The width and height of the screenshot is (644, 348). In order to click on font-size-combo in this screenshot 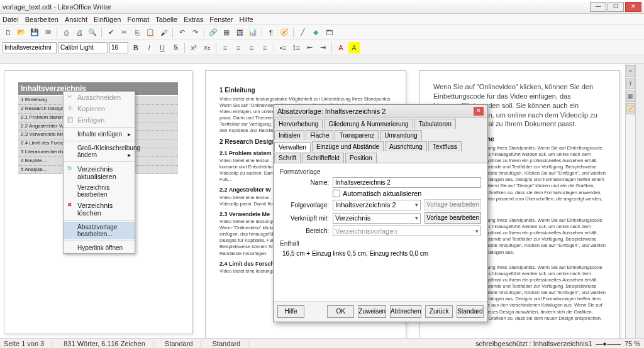, I will do `click(119, 48)`.